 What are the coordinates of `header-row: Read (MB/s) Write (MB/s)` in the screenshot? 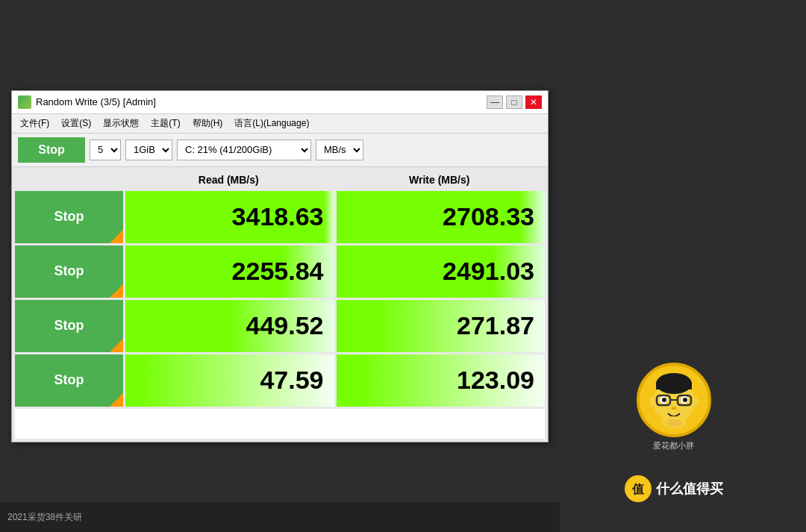 It's located at (280, 180).